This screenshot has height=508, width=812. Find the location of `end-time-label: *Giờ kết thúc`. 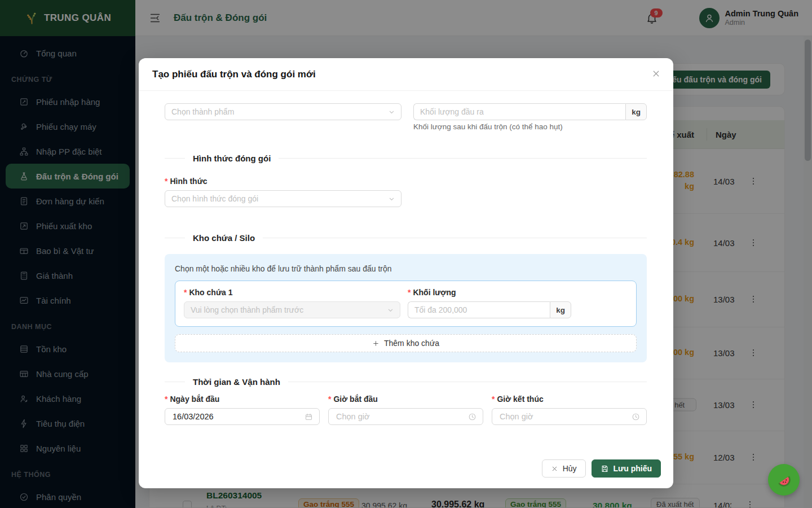

end-time-label: *Giờ kết thúc is located at coordinates (570, 399).